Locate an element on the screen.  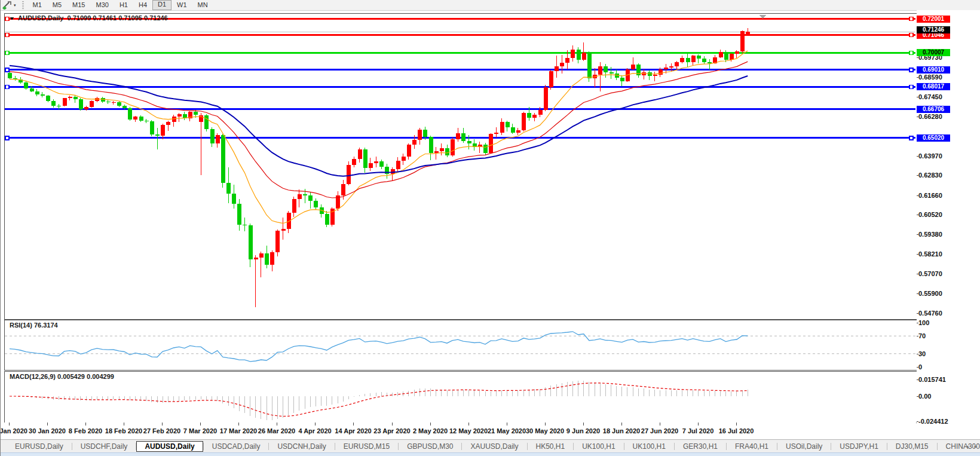
chart-tab-usoil-daily: USOil,Daily is located at coordinates (804, 446).